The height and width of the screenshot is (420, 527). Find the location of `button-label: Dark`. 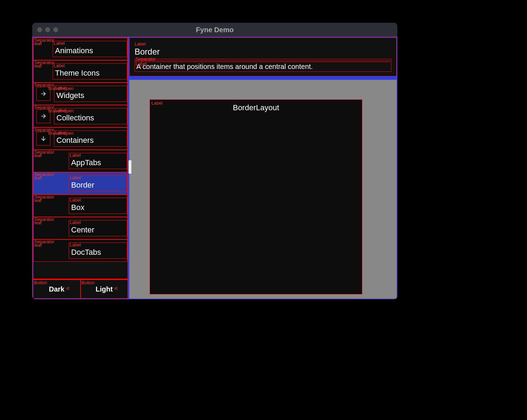

button-label: Dark is located at coordinates (57, 289).